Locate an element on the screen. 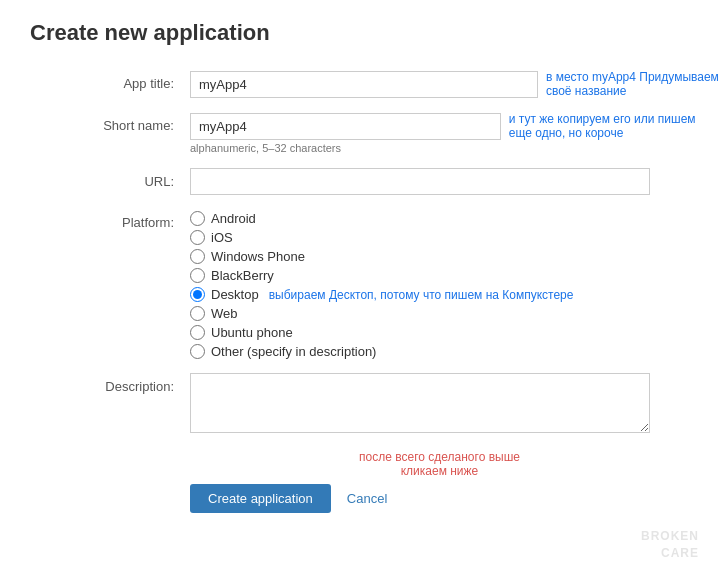  description-label: Description: is located at coordinates (110, 384).